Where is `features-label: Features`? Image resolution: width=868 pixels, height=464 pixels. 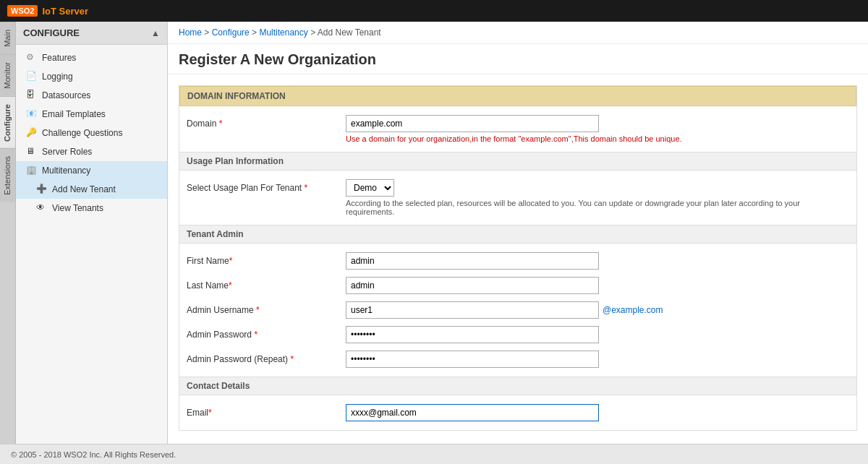 features-label: Features is located at coordinates (59, 58).